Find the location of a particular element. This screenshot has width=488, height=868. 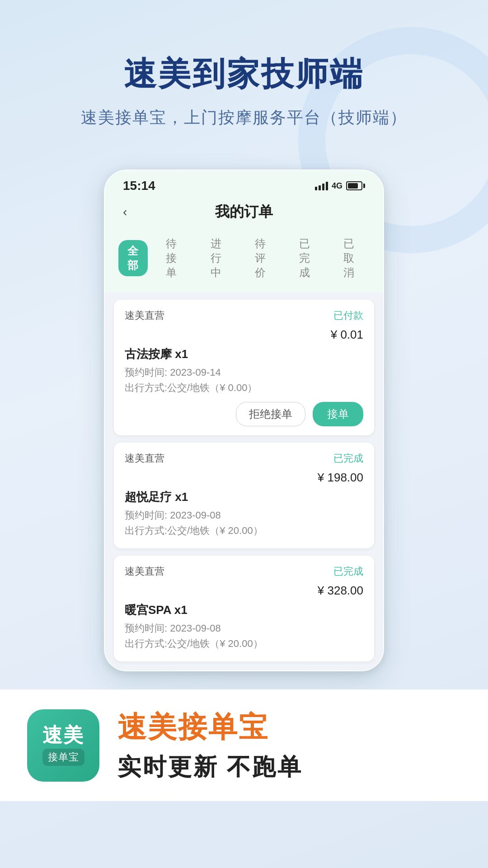

bottom-banner: 速美 接单宝 速美接单宝 实时更新 不跑单 is located at coordinates (244, 745).